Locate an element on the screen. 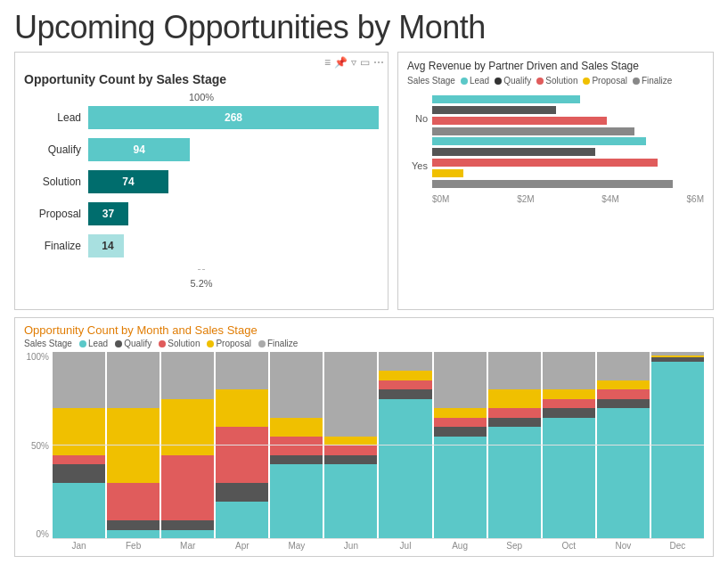 This screenshot has width=728, height=564. x-axis-label: $4M is located at coordinates (609, 200).